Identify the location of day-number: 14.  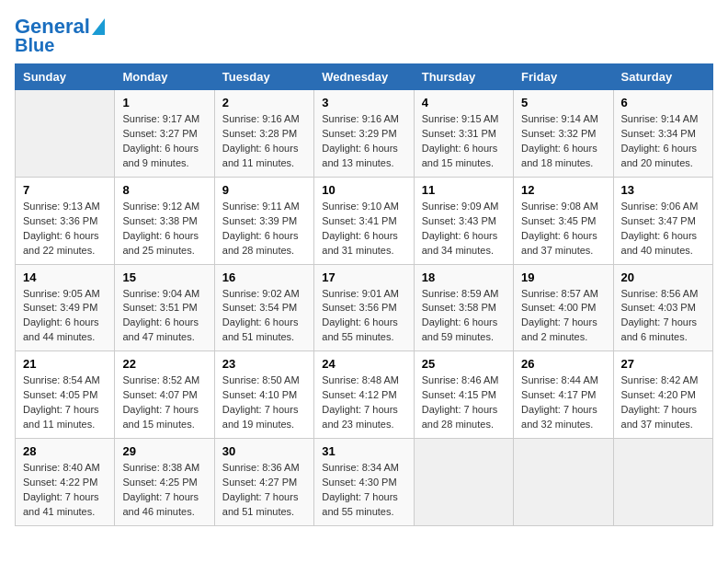
(64, 278).